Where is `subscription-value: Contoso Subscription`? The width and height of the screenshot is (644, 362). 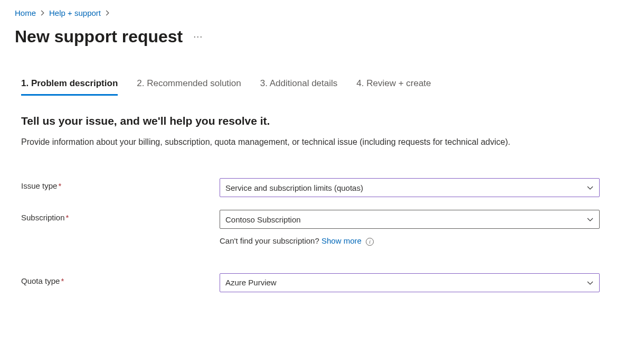 subscription-value: Contoso Subscription is located at coordinates (263, 220).